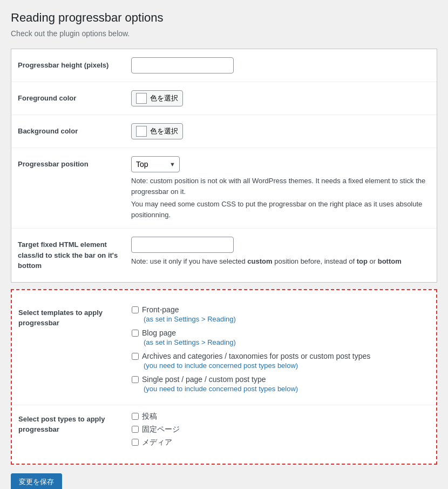 This screenshot has height=489, width=448. Describe the element at coordinates (224, 66) in the screenshot. I see `row-height: Progressbar height (pixels)` at that location.